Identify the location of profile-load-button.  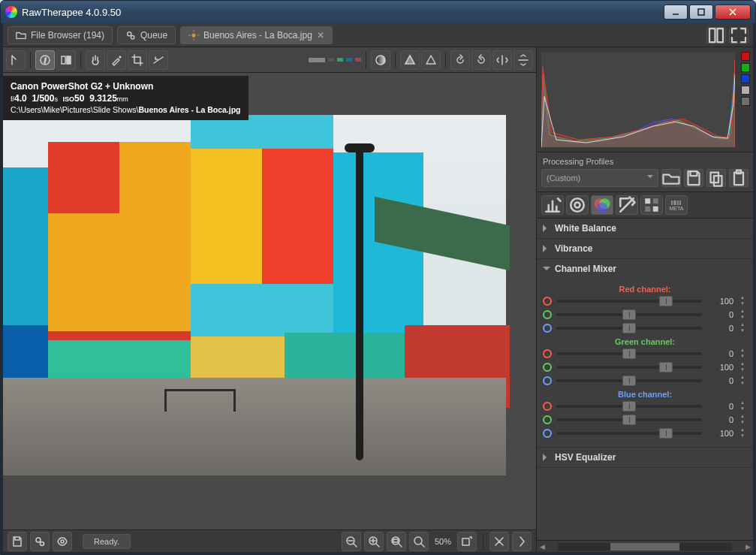
(671, 178).